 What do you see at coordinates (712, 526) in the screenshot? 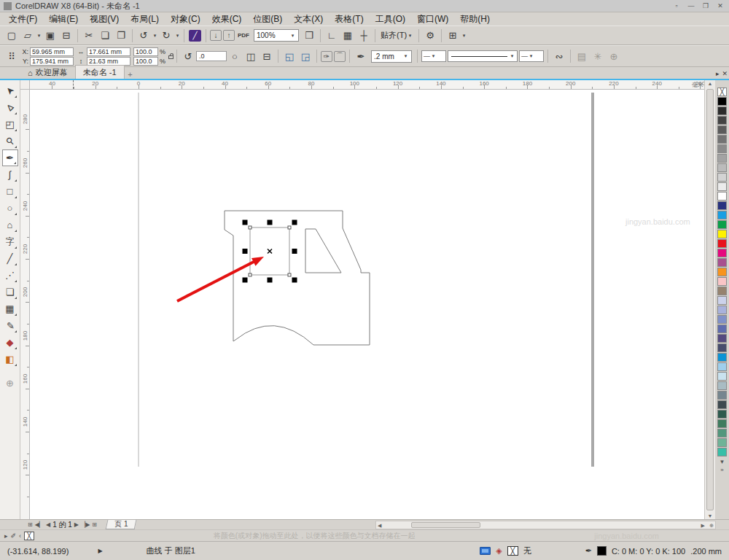
I see `navigator-zoom-icon: ⊕` at bounding box center [712, 526].